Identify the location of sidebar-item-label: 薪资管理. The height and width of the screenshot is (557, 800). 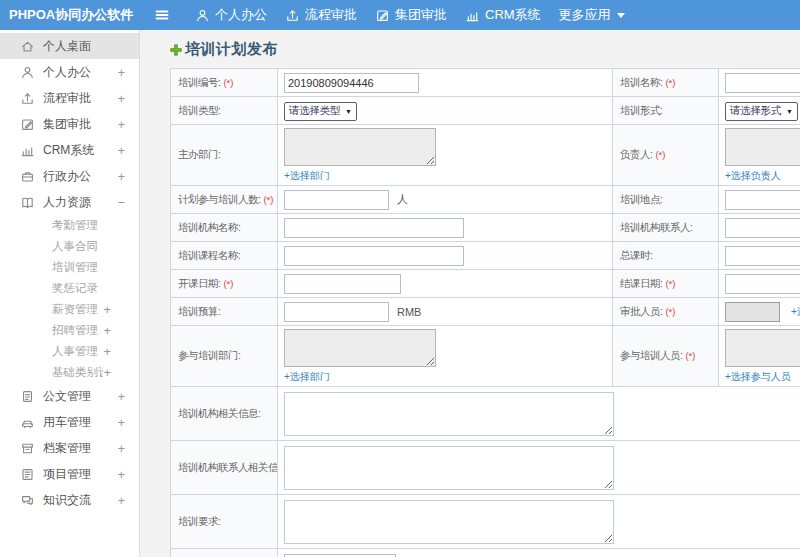
(75, 310).